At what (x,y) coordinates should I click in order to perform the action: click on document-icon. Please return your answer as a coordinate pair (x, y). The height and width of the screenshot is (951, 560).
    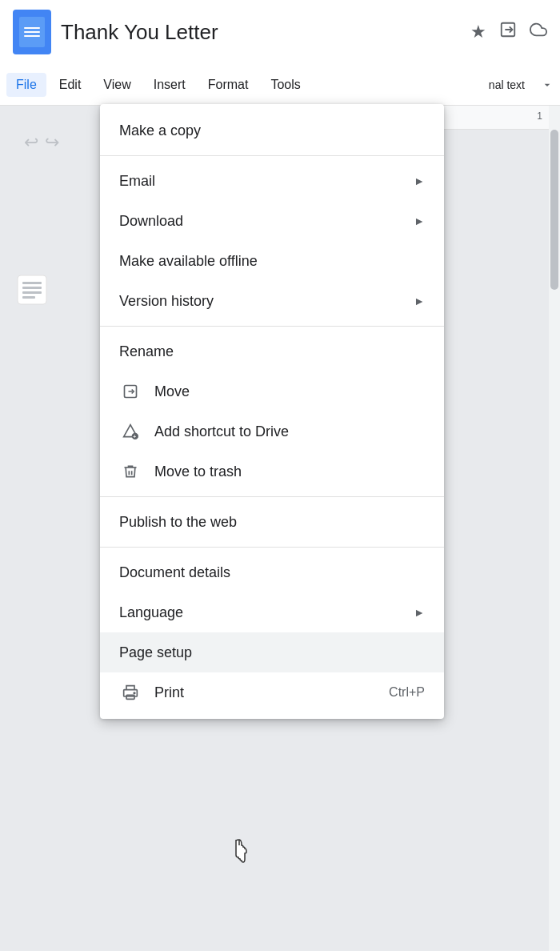
    Looking at the image, I should click on (32, 32).